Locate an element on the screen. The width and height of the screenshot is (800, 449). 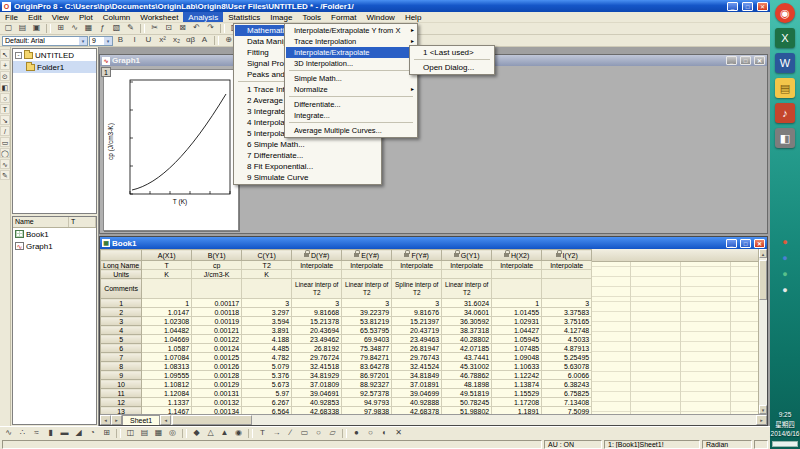
menu-item-1-last-used: 1 <Last used> is located at coordinates (452, 52).